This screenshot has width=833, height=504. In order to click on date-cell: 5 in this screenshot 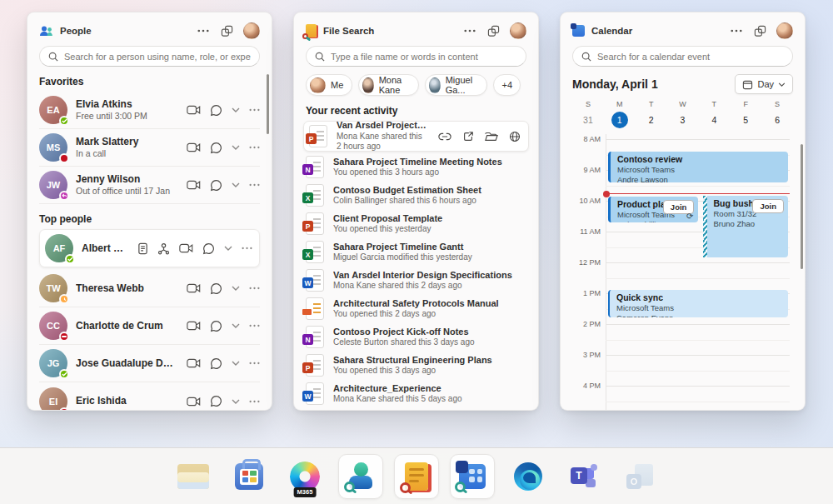, I will do `click(746, 120)`.